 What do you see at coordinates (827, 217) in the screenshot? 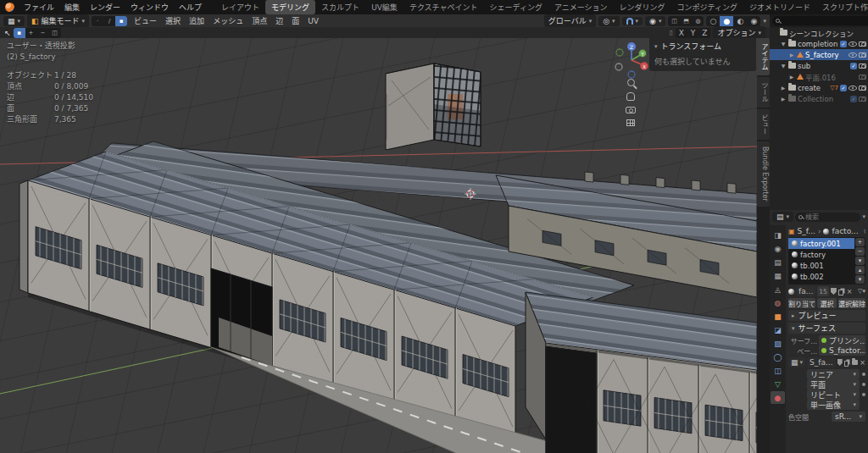
I see `properties-search` at bounding box center [827, 217].